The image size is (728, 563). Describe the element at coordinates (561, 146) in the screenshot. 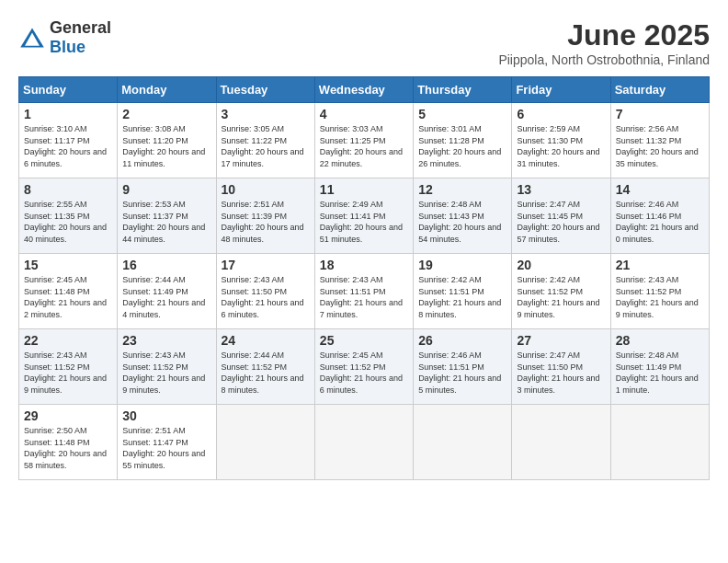

I see `day-info: Sunrise: 2:59 AMSunset: 11:30 PMDaylight…` at that location.